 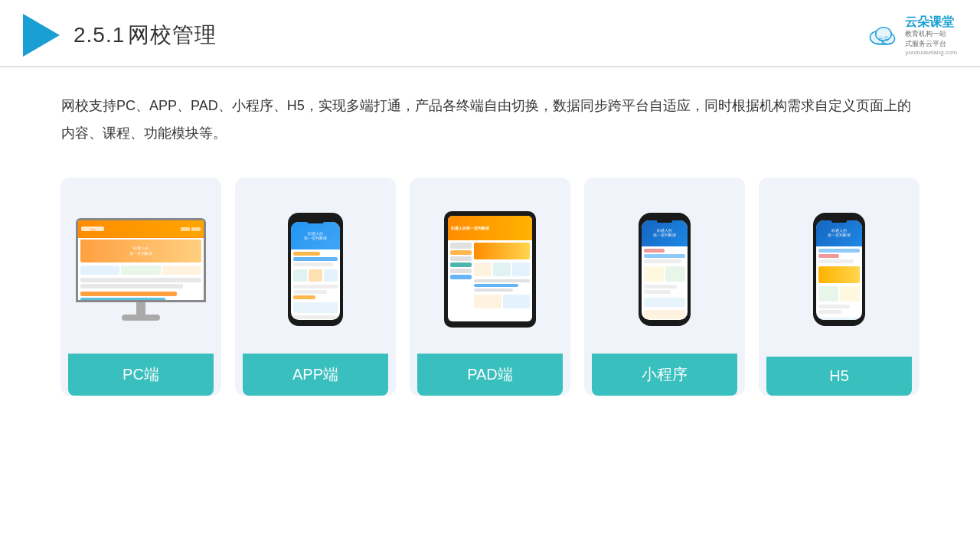 I want to click on card-pad-label: PAD端, so click(x=490, y=375).